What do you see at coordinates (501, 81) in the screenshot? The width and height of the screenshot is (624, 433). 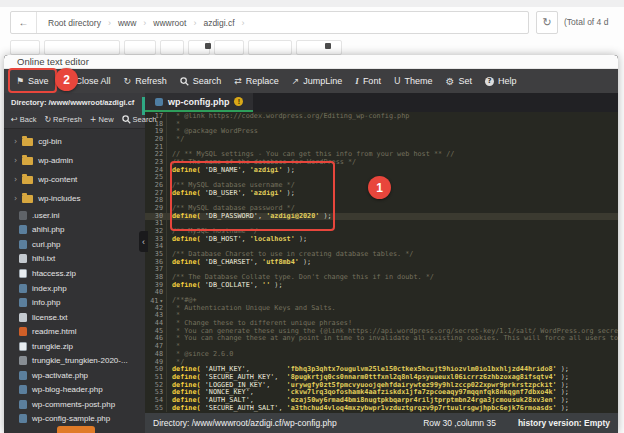 I see `toolbar-help-button: ?Help` at bounding box center [501, 81].